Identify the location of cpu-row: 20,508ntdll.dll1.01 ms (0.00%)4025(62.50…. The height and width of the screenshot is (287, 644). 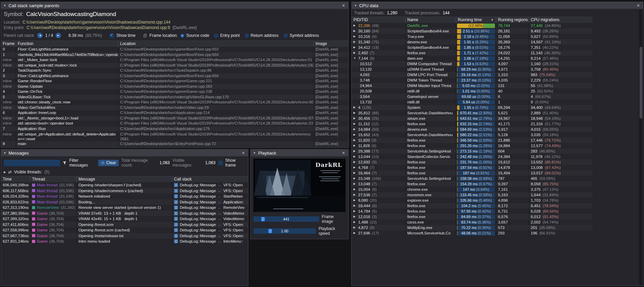
(472, 91).